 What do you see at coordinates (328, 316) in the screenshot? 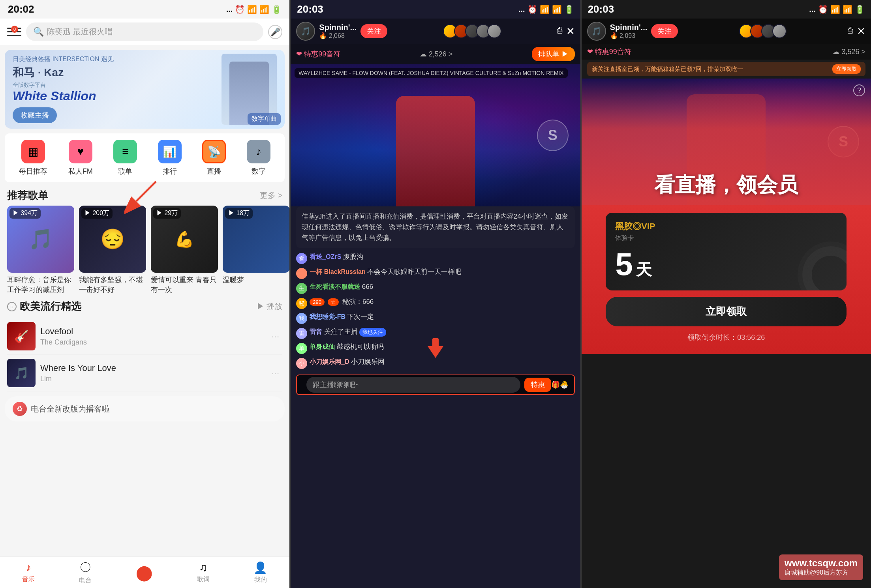
I see `chat-name-4: 我想睡觉-FB` at bounding box center [328, 316].